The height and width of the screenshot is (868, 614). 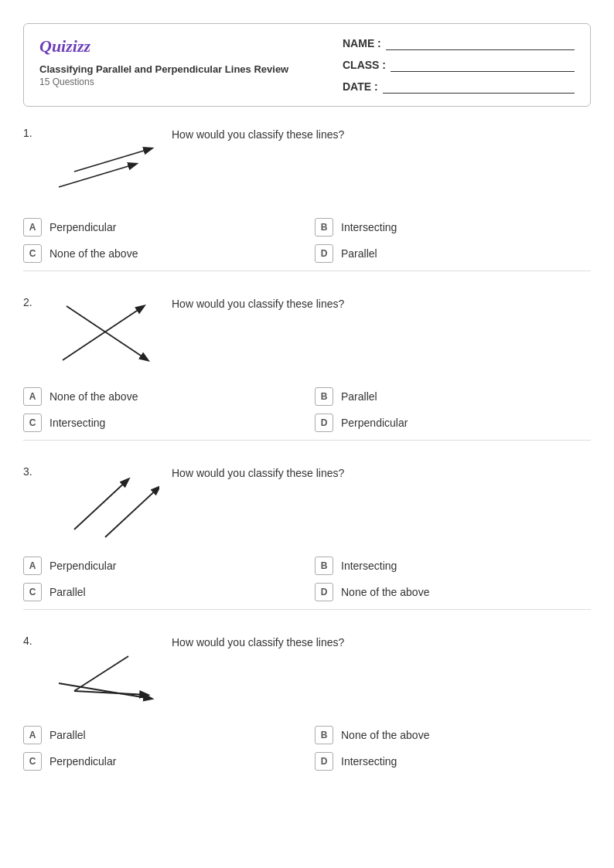 I want to click on question-3-header: 3. How would you classify these lines?, so click(x=307, y=502).